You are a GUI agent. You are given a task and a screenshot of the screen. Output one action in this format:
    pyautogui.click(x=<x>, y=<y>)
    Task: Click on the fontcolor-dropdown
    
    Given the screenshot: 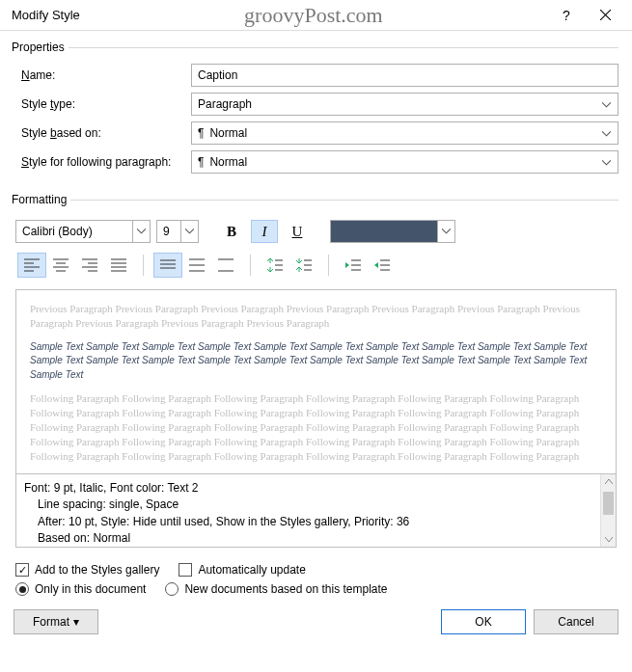 What is the action you would take?
    pyautogui.click(x=393, y=231)
    